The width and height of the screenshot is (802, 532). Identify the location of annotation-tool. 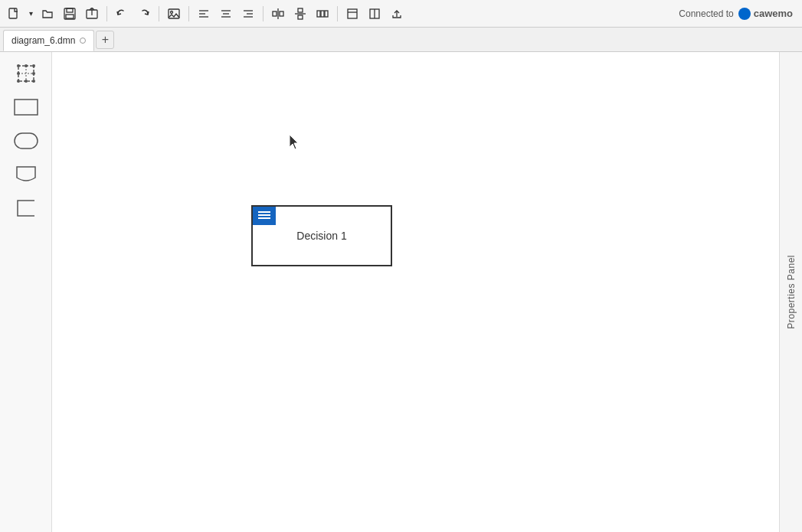
(26, 208).